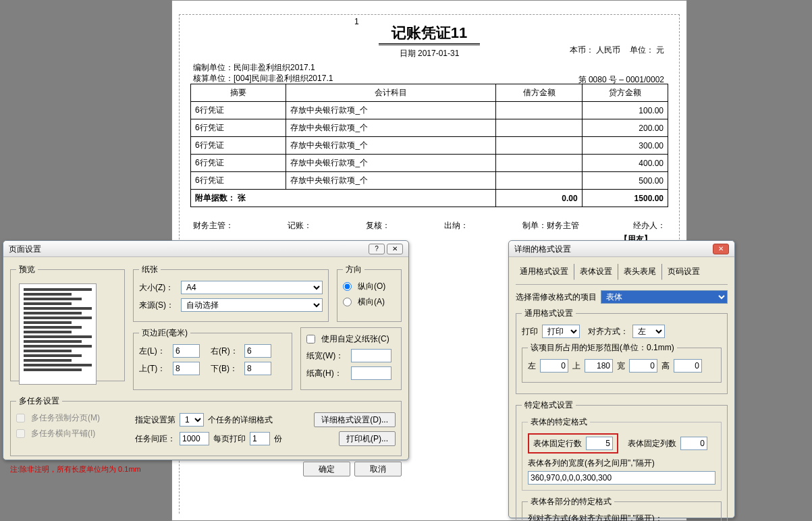 The image size is (812, 521). Describe the element at coordinates (239, 93) in the screenshot. I see `col-summary: 摘要` at that location.